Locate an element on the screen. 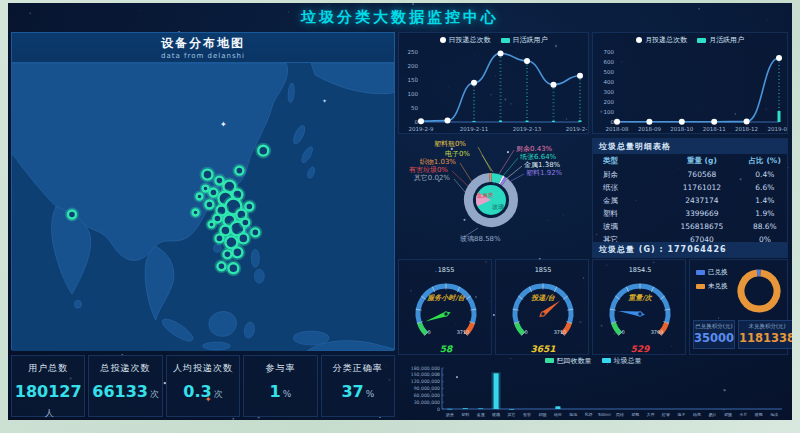 Image resolution: width=800 pixels, height=433 pixels. svg-text: 90,000,000 is located at coordinates (427, 388).